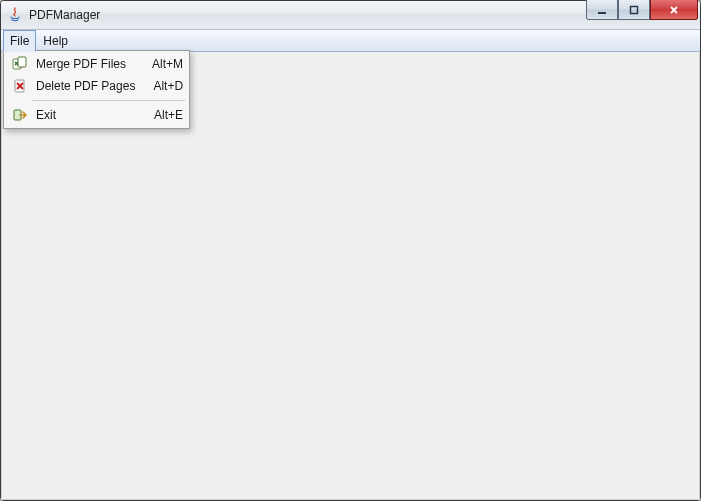 Image resolution: width=701 pixels, height=501 pixels. I want to click on menu-item-label: Delete PDF Pages, so click(82, 86).